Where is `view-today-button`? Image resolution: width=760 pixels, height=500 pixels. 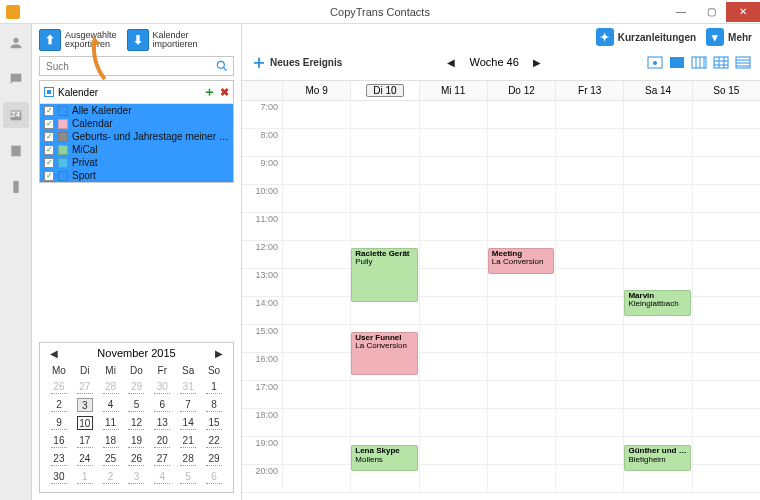 view-today-button is located at coordinates (655, 62).